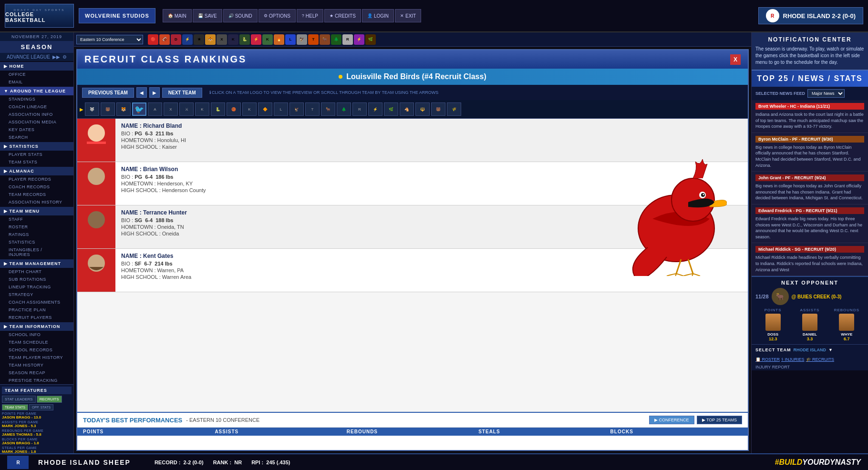 The image size is (868, 470). Describe the element at coordinates (265, 109) in the screenshot. I see `modal-logo-12: 🔶` at that location.